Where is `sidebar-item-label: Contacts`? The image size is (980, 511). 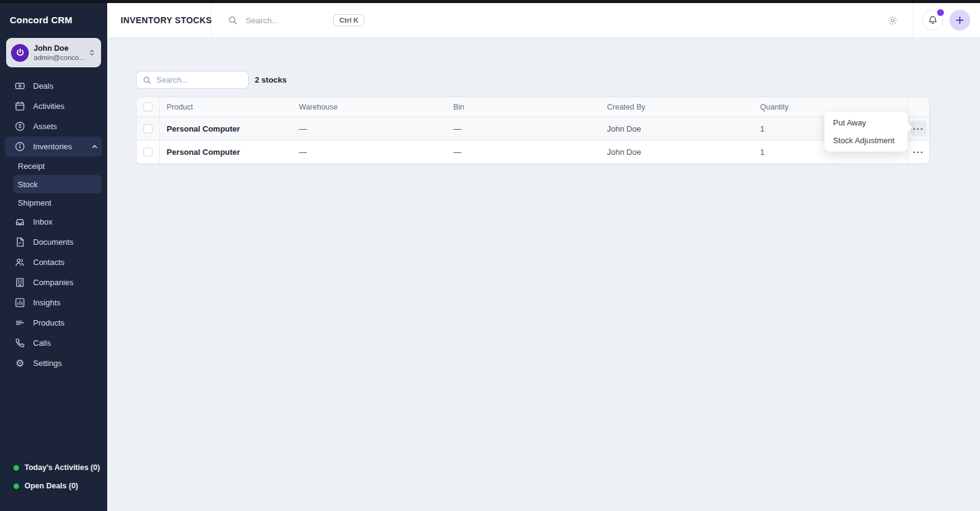
sidebar-item-label: Contacts is located at coordinates (49, 262).